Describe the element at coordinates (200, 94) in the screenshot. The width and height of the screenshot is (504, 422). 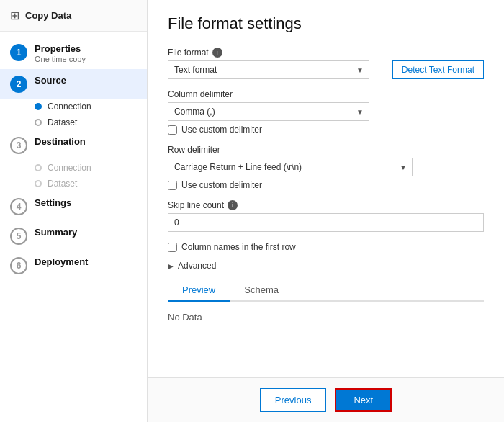
I see `column-delimiter-label: Column delimiter` at that location.